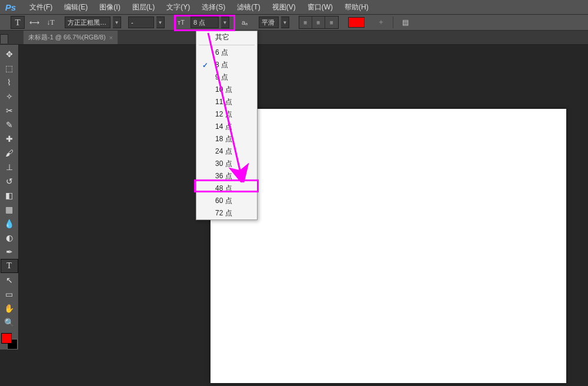 The height and width of the screenshot is (386, 588). I want to click on align-right-button: ≡, so click(332, 22).